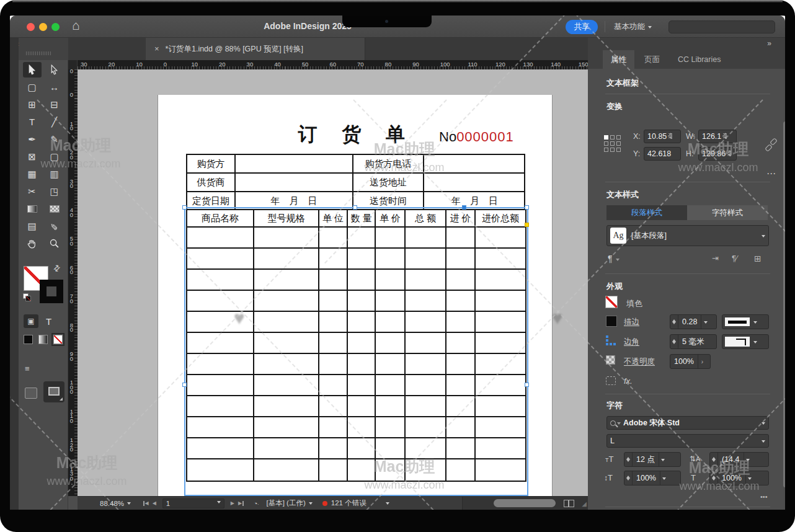 This screenshot has width=795, height=532. I want to click on pen-tool: ✒, so click(32, 139).